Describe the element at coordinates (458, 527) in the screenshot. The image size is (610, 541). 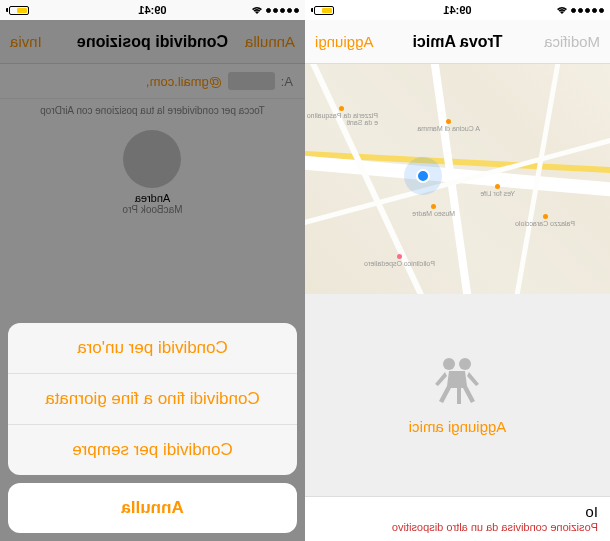
I see `me-subtitle: Posizione condivisa da un altro disposit…` at that location.